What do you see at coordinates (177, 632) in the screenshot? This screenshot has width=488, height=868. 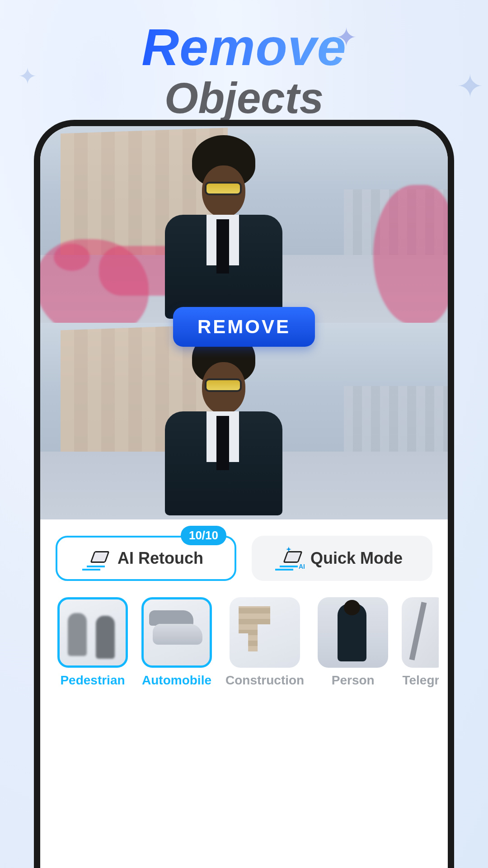 I see `automobile-thumbnail-icon` at bounding box center [177, 632].